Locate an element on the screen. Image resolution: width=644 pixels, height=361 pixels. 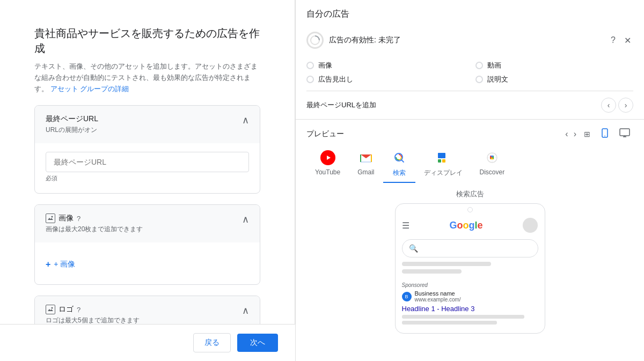
final-url-body: 必須 is located at coordinates (147, 168).